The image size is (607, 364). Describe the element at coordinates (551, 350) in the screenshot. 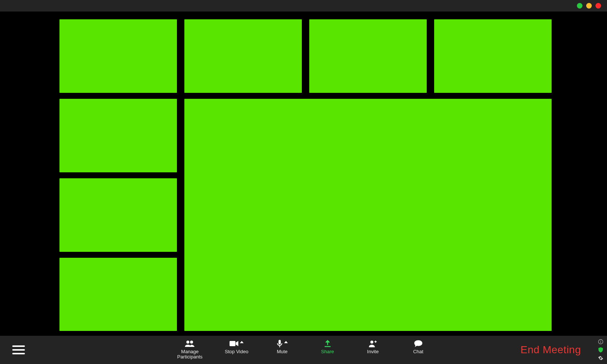

I see `end-meeting-button: End Meeting` at that location.